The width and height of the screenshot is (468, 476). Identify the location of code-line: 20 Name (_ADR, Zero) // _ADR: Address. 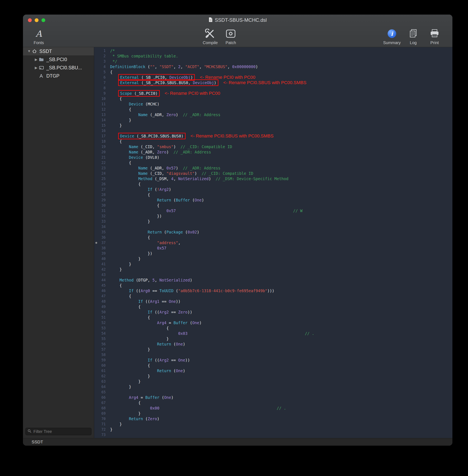
(273, 152).